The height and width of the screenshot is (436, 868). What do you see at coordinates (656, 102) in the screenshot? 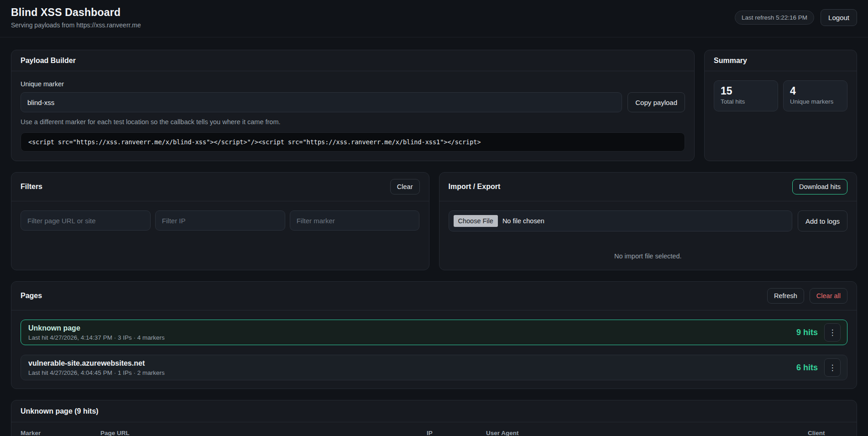
I see `copy-payload-button: Copy payload` at bounding box center [656, 102].